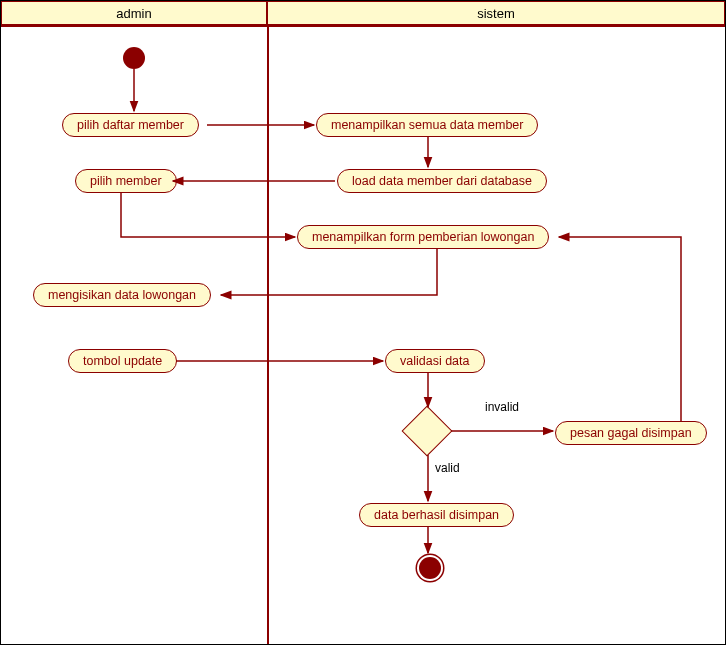  Describe the element at coordinates (428, 432) in the screenshot. I see `decision-node` at that location.